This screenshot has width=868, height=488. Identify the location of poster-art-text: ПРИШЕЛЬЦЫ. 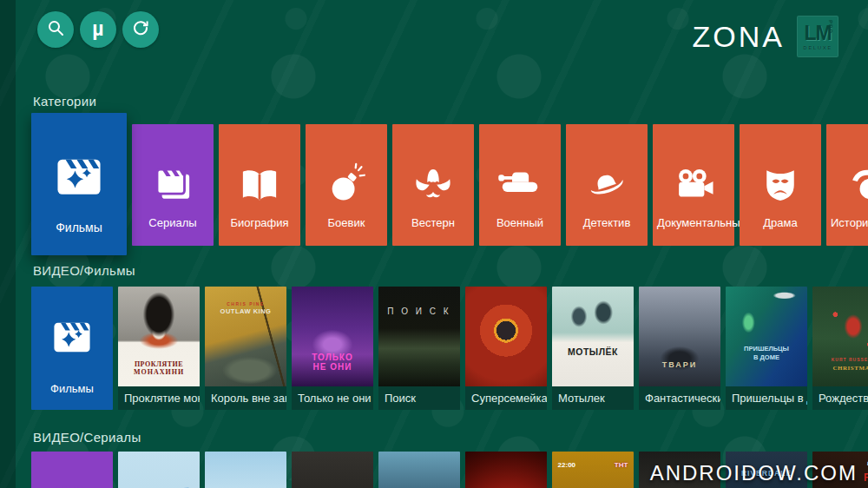
(766, 349).